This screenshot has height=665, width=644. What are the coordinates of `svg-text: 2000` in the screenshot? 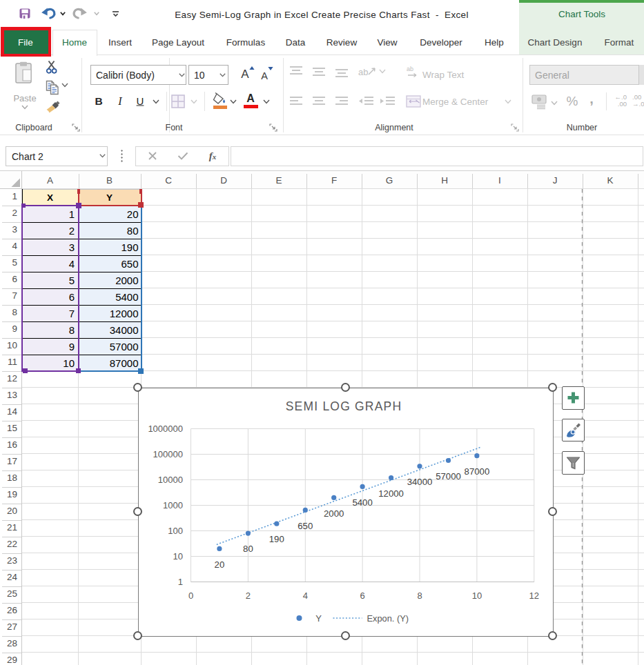 It's located at (334, 513).